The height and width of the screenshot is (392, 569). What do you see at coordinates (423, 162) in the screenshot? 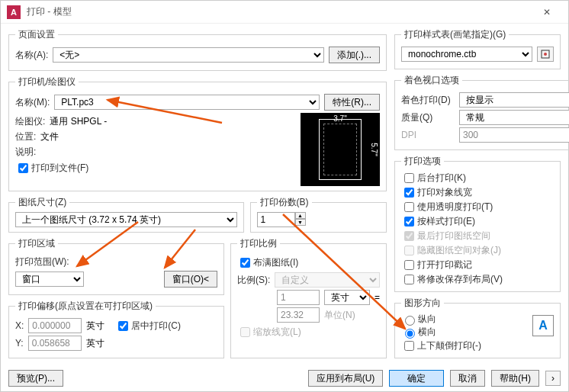
I see `plot-options-legend: 打印选项` at bounding box center [423, 162].